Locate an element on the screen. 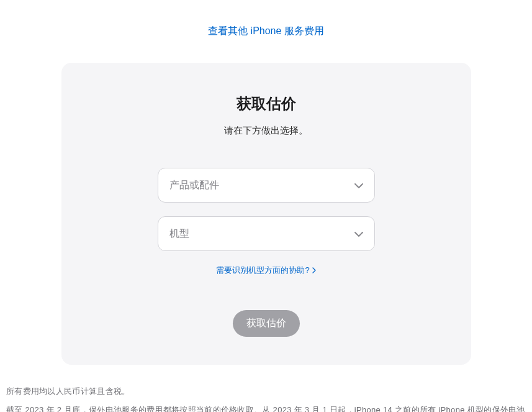  card-subtitle: 请在下方做出选择。 is located at coordinates (266, 130).